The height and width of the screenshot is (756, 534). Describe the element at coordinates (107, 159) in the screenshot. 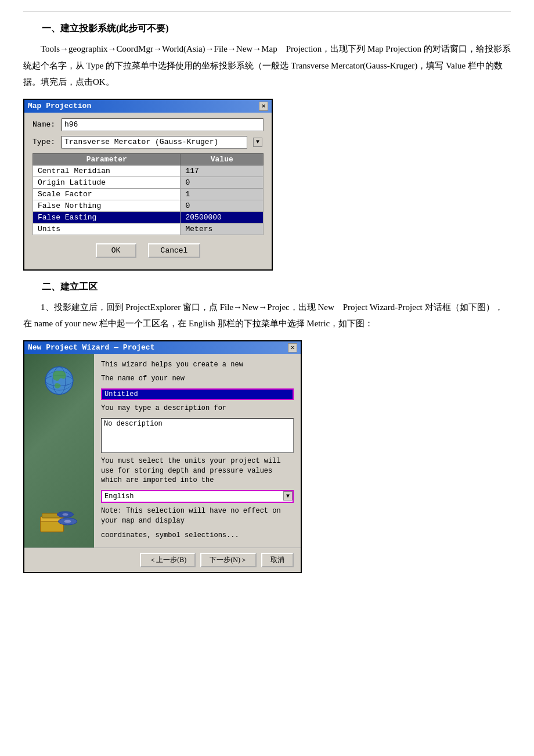

I see `param-col-header: Parameter` at that location.